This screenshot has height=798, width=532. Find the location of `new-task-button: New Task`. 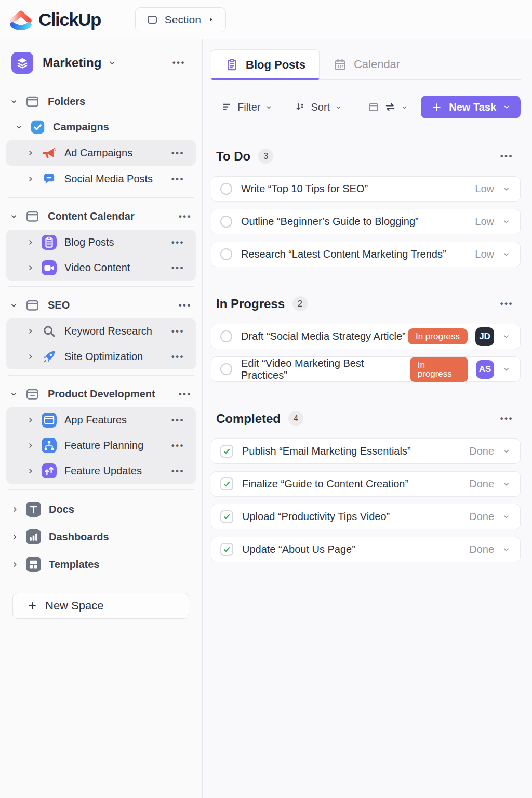

new-task-button: New Task is located at coordinates (471, 107).